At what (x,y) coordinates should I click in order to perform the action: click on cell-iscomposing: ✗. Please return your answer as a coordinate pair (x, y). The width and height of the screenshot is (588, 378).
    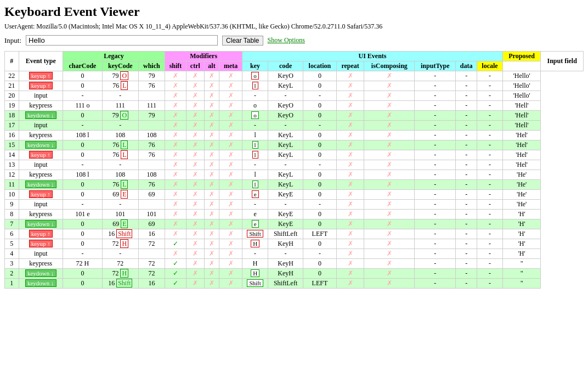
    Looking at the image, I should click on (389, 185).